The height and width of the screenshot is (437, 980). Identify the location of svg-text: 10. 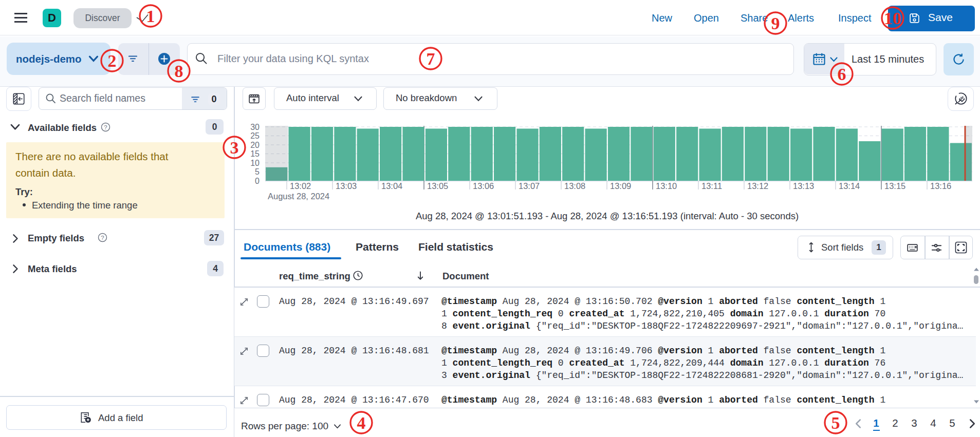
(893, 18).